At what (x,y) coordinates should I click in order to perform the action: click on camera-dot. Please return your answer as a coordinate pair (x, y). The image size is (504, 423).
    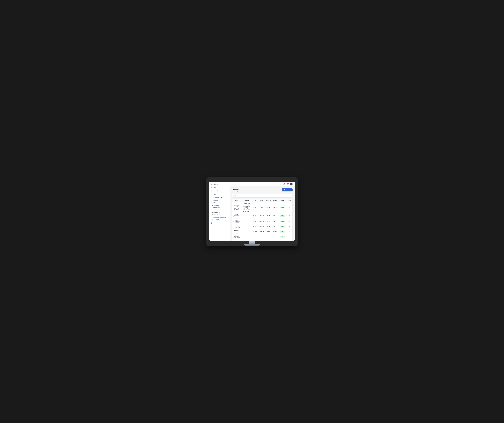
    Looking at the image, I should click on (252, 181).